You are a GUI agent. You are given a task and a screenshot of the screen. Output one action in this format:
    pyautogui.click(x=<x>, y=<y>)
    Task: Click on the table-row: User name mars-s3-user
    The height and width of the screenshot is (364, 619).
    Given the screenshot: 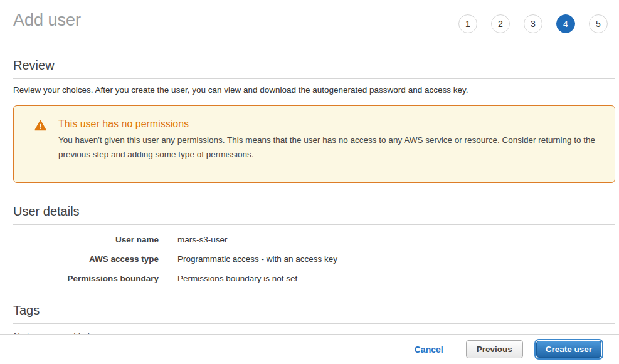 What is the action you would take?
    pyautogui.click(x=314, y=240)
    